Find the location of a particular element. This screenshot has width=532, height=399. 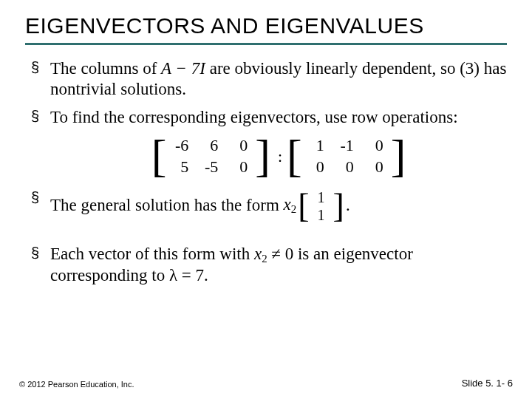

bullet-1-text-a: The columns of is located at coordinates (106, 68).